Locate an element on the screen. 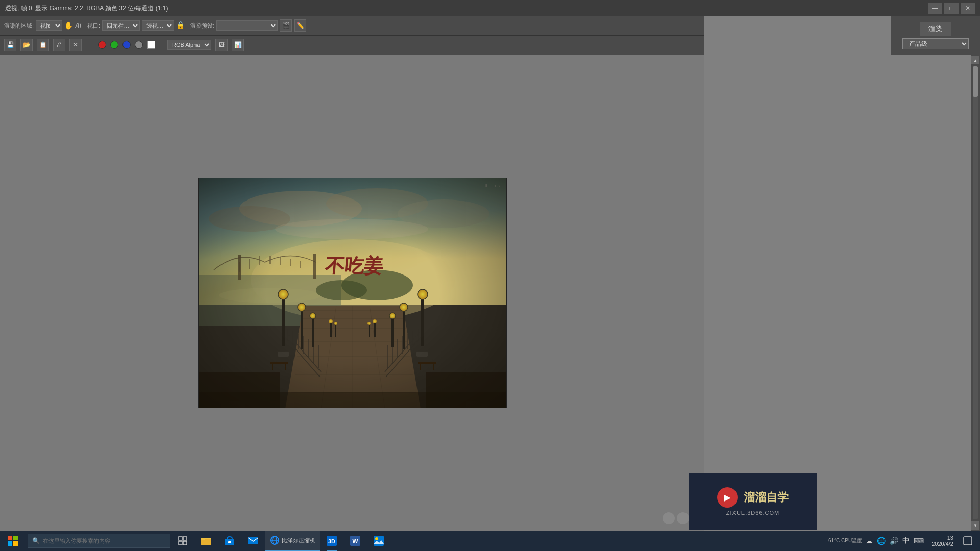 This screenshot has width=980, height=551. word-icon: W is located at coordinates (355, 541).